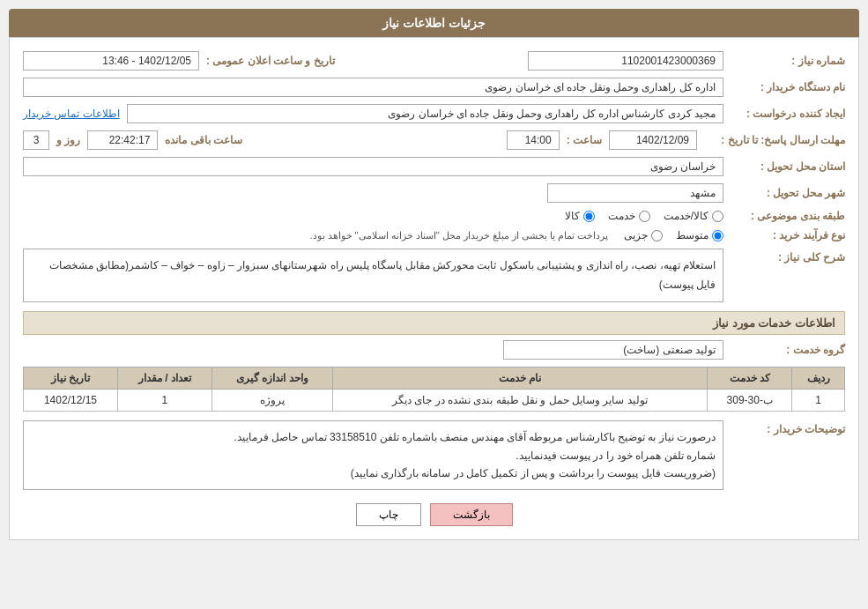 The image size is (868, 609). Describe the element at coordinates (750, 379) in the screenshot. I see `col-service-code: کد خدمت` at that location.